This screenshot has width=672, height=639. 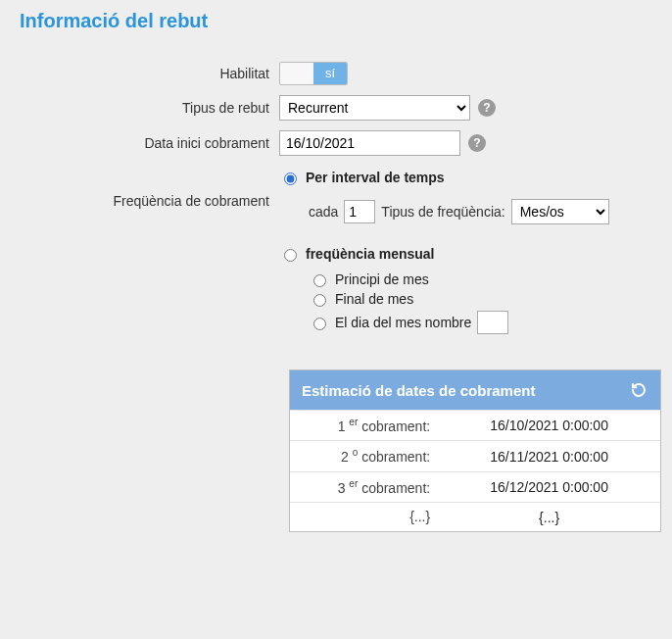 I want to click on type-select: Recurrent, so click(x=374, y=108).